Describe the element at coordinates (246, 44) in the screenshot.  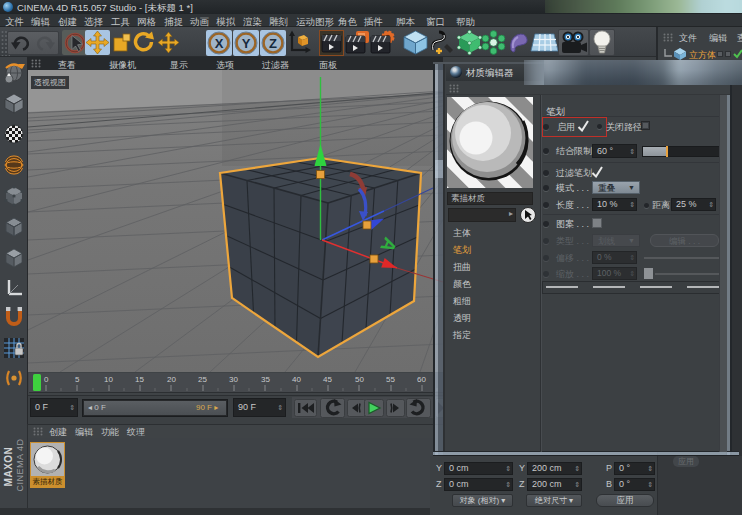
I see `svg-text: Y` at that location.